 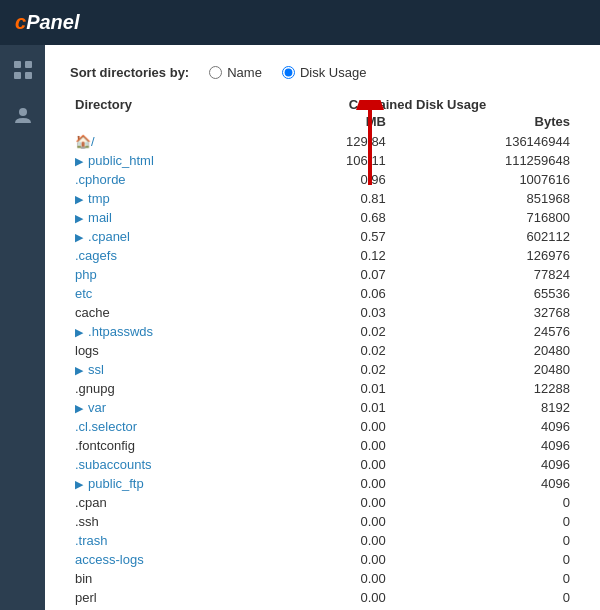 I want to click on sort-name-option: Name, so click(x=236, y=72).